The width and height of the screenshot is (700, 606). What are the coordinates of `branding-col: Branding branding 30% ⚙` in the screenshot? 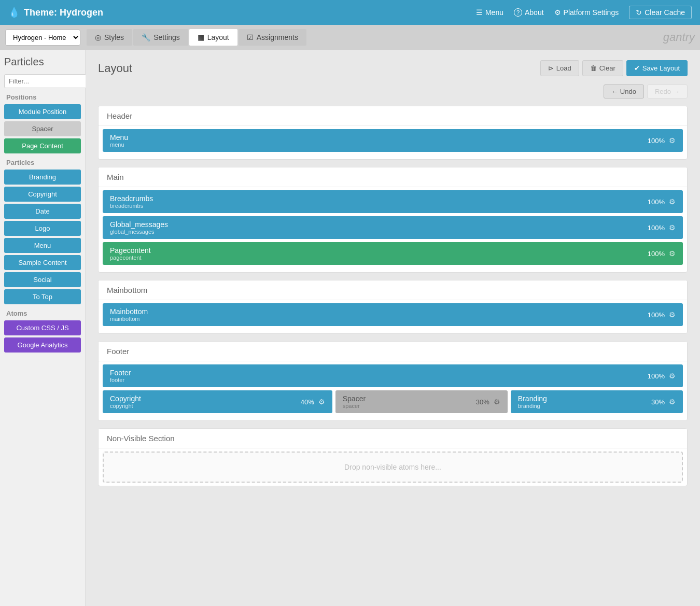 It's located at (597, 402).